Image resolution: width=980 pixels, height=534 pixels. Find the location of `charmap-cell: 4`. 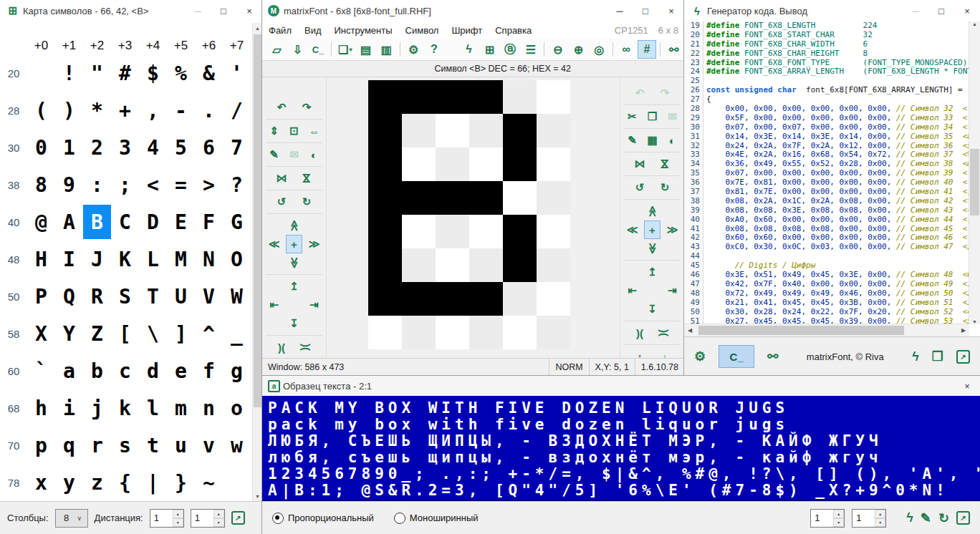

charmap-cell: 4 is located at coordinates (153, 147).